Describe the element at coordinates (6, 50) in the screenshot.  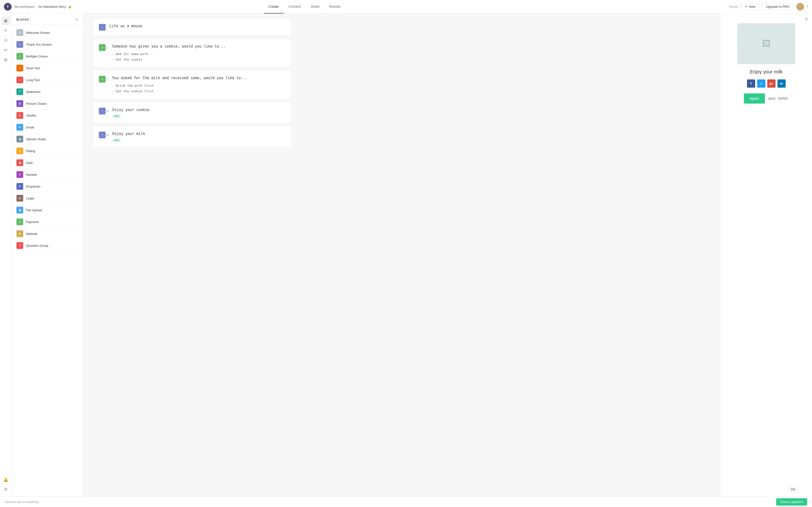
I see `iconbar-logic: ⇄` at that location.